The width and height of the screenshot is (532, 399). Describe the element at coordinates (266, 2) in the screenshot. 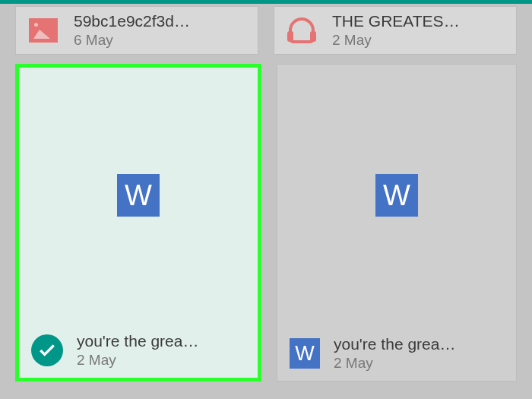

I see `status-bar` at that location.